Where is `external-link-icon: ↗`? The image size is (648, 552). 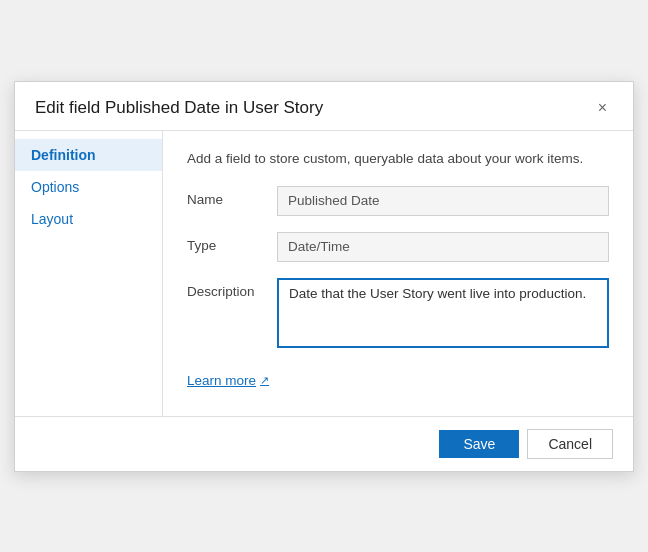 external-link-icon: ↗ is located at coordinates (264, 380).